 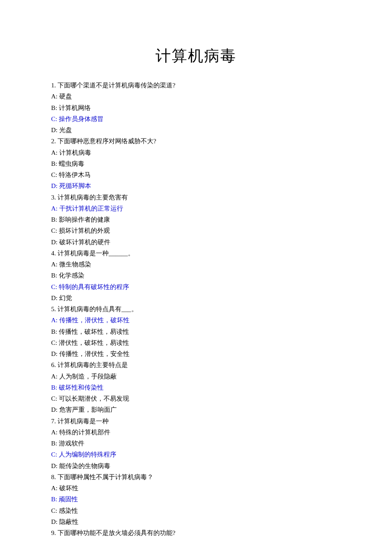 I want to click on option-text: A: 破坏性, so click(x=196, y=488).